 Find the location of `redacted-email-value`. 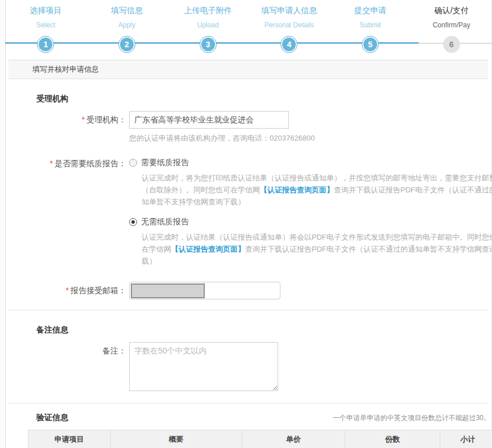

redacted-email-value is located at coordinates (168, 291).